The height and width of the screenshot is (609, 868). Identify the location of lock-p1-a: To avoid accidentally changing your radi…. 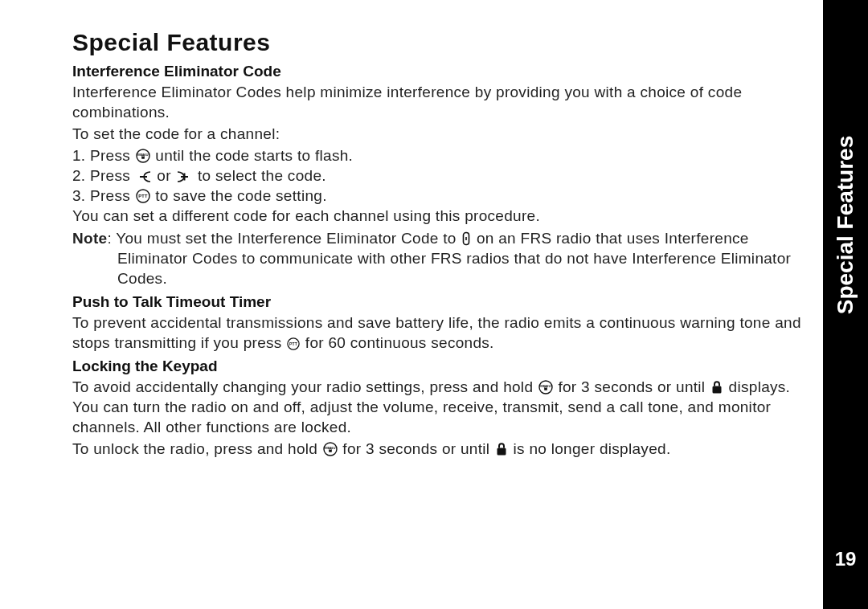
(305, 387).